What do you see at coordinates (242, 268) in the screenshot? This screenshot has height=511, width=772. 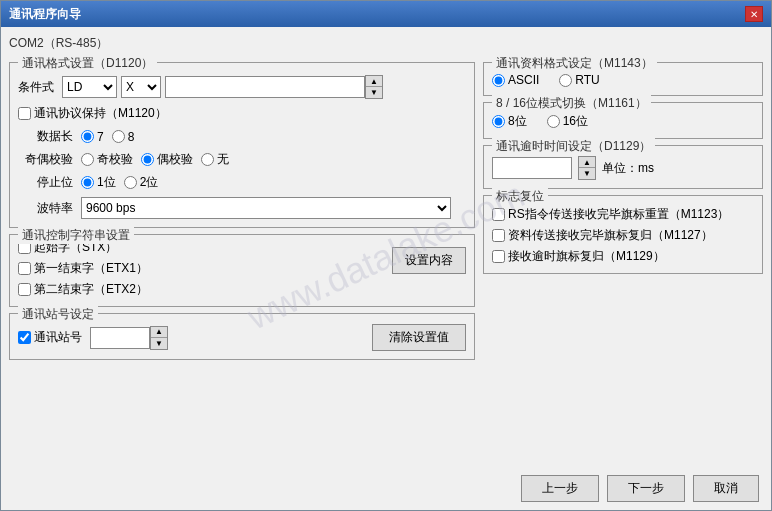 I see `control-items: 起始字（STX） 第一结束字（ETX1） 第二结束字（ETX2） 设` at bounding box center [242, 268].